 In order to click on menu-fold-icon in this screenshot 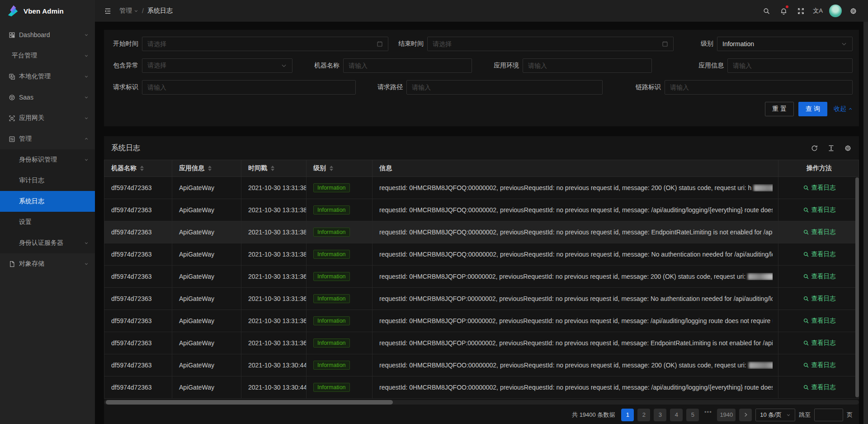, I will do `click(108, 11)`.